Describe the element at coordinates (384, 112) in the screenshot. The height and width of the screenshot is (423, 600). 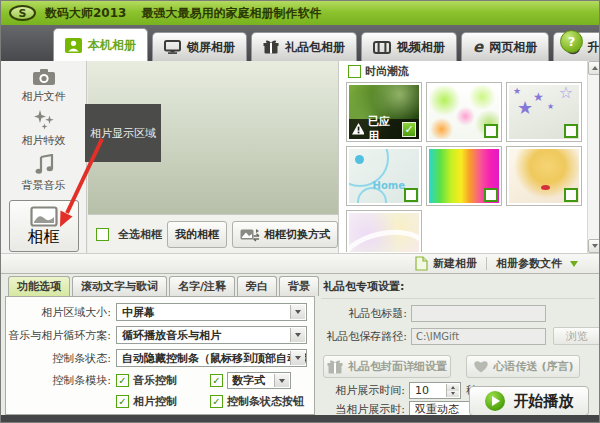
I see `frame-thumb-green-leaves: 已应用` at that location.